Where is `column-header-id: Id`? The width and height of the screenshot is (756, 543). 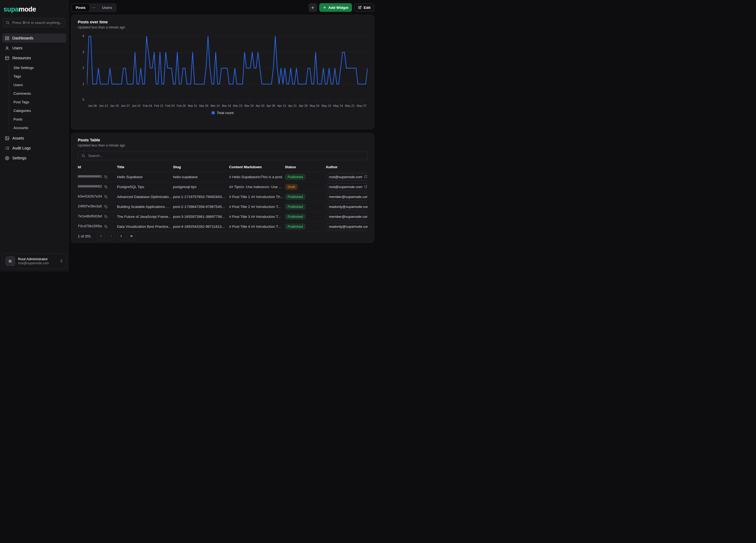 column-header-id: Id is located at coordinates (97, 167).